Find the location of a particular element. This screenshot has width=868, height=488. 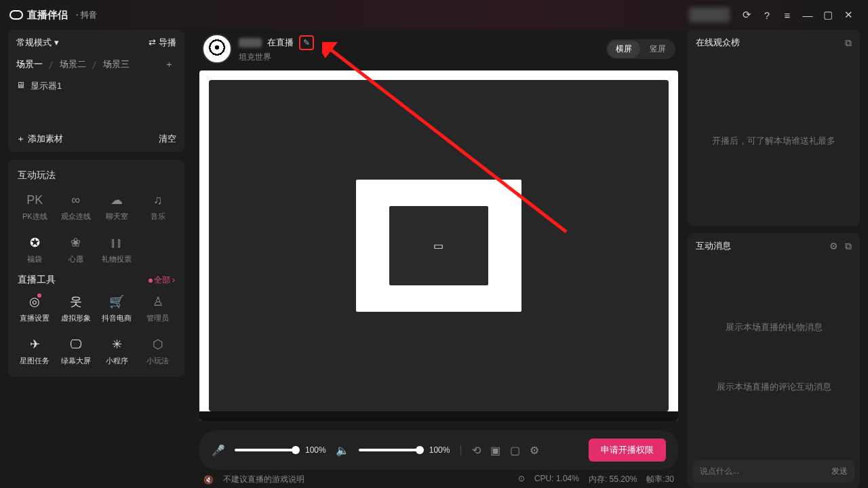

username is located at coordinates (250, 43).